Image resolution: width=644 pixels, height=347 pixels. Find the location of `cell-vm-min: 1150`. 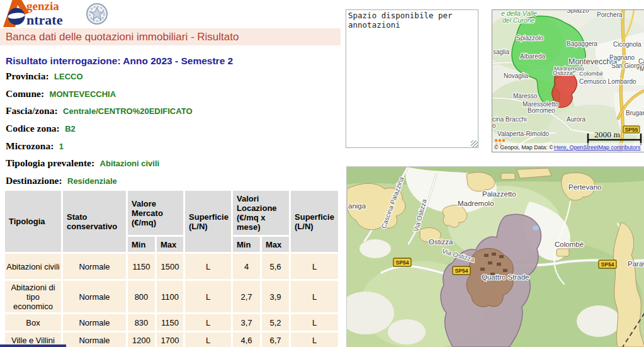

cell-vm-min: 1150 is located at coordinates (141, 266).